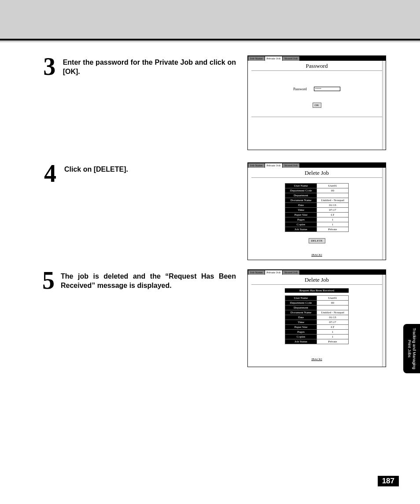 The width and height of the screenshot is (420, 504). What do you see at coordinates (412, 349) in the screenshot?
I see `section-thumb-tab: Tracking and Managing Print Jobs` at bounding box center [412, 349].